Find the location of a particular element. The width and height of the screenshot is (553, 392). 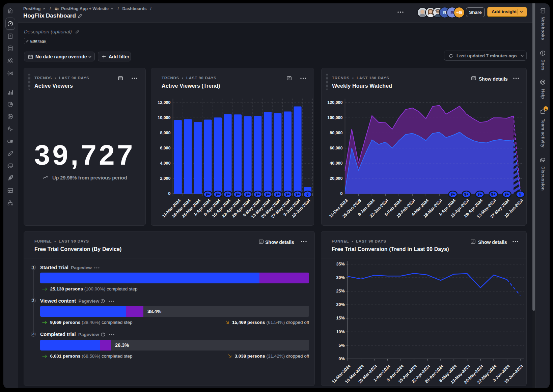

svg-text: 4,000 is located at coordinates (165, 163).